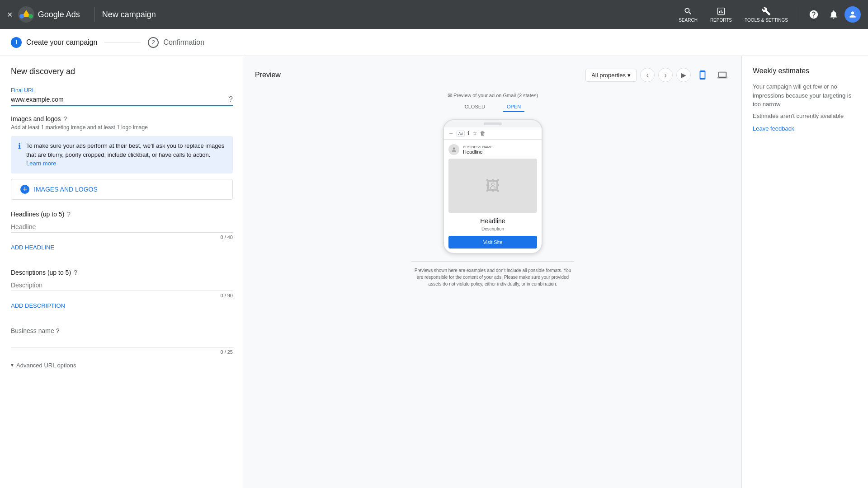 This screenshot has width=868, height=488. I want to click on play-icon: ▶, so click(684, 75).